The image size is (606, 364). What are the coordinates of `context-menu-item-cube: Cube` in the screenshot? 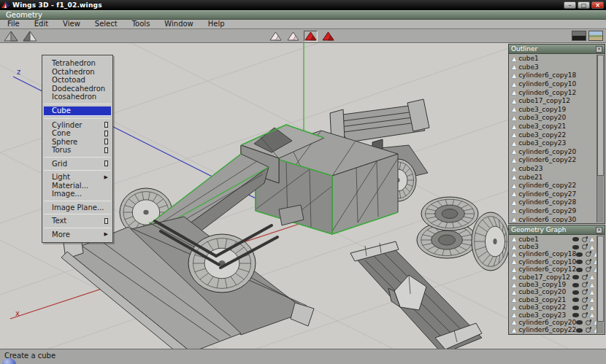 It's located at (77, 111).